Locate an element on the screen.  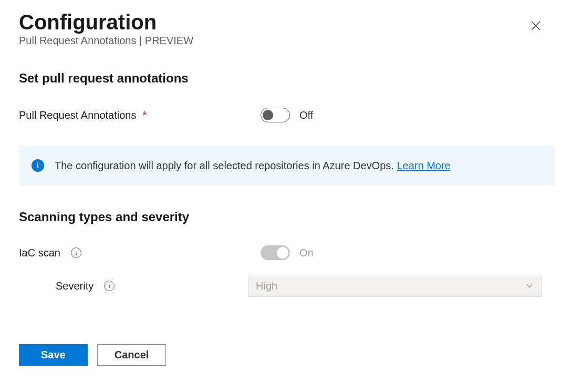
pra-toggle is located at coordinates (275, 115).